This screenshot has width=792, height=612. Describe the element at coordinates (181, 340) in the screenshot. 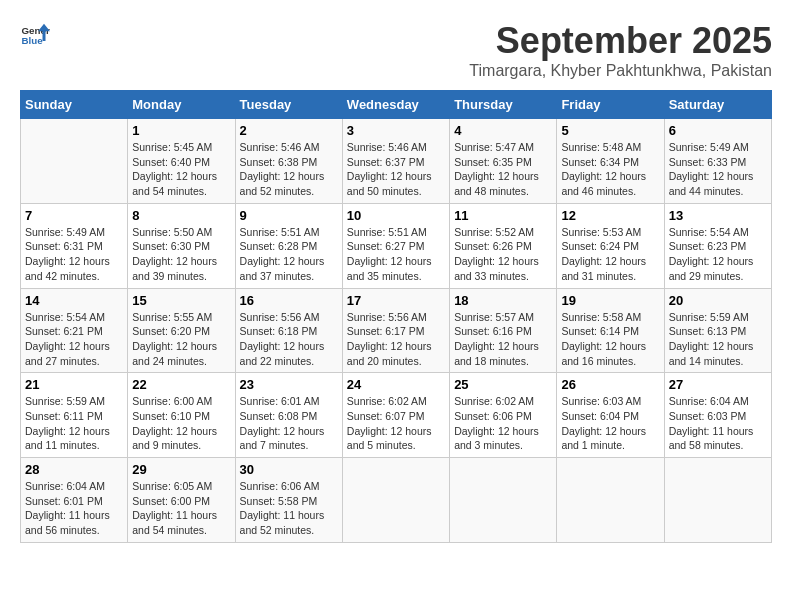

I see `day-info: Sunrise: 5:55 AMSunset: 6:20 PMDaylight:…` at that location.